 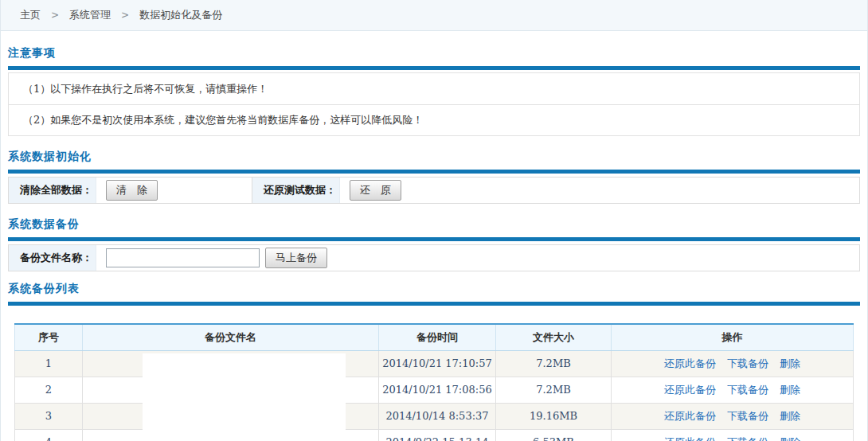 I want to click on notice-item: （2）如果您不是初次使用本系统，建议您首先将当前数据库备份，这样可以降低风险！, so click(x=434, y=119).